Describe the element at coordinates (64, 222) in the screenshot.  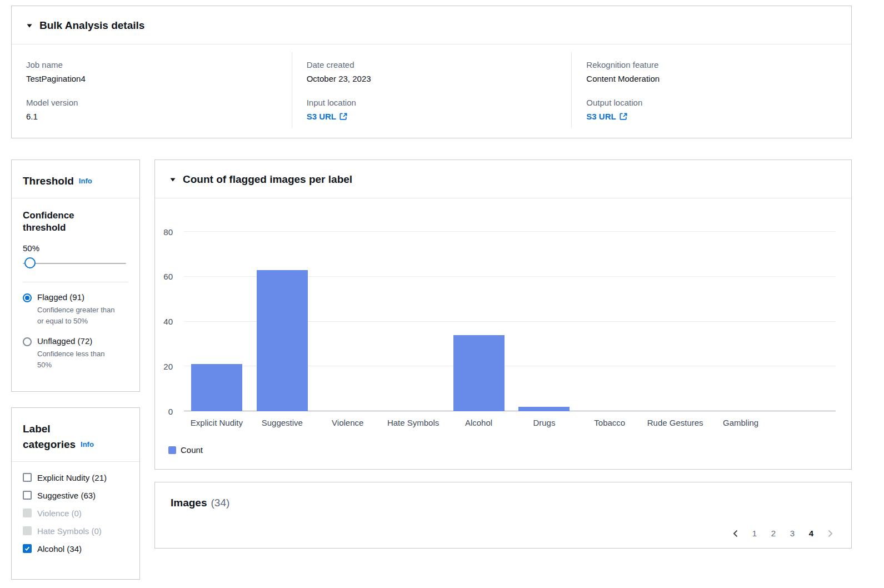
I see `confidence-threshold-label: Confidence threshold` at that location.